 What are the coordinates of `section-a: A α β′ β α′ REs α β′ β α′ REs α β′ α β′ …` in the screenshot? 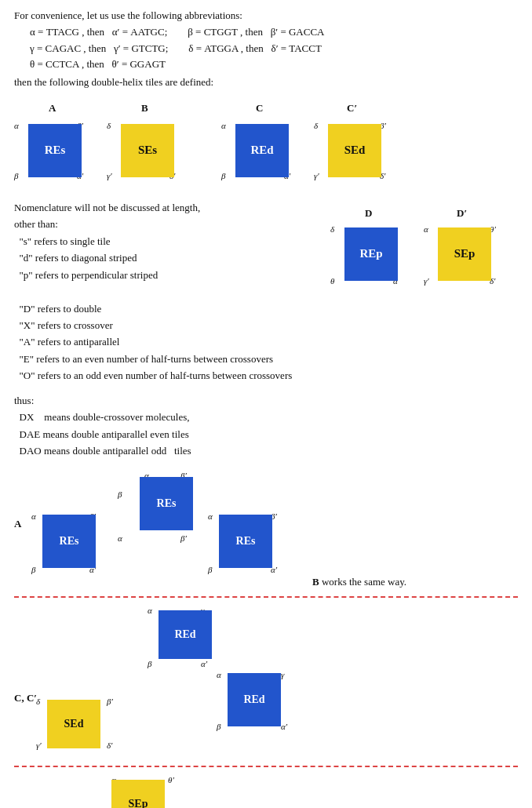 It's located at (266, 530).